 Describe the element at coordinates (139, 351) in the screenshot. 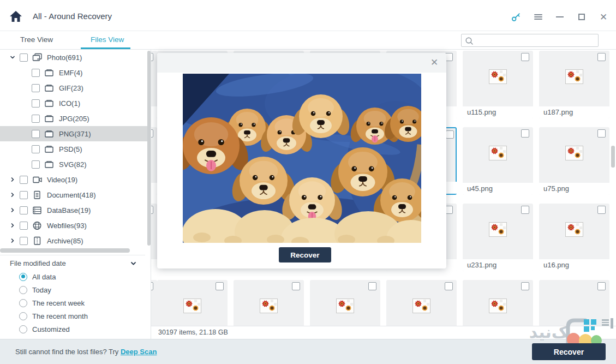

I see `deep-scan-link: Deep Scan` at that location.